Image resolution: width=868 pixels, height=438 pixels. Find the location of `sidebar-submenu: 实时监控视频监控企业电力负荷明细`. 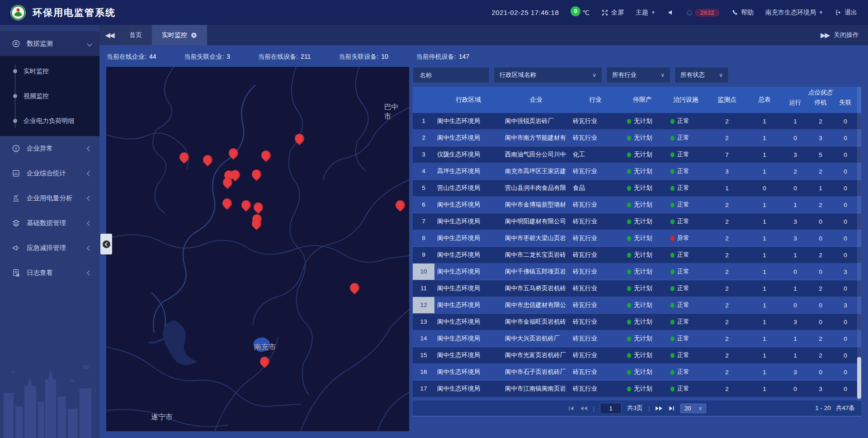

sidebar-submenu: 实时监控视频监控企业电力负荷明细 is located at coordinates (50, 96).